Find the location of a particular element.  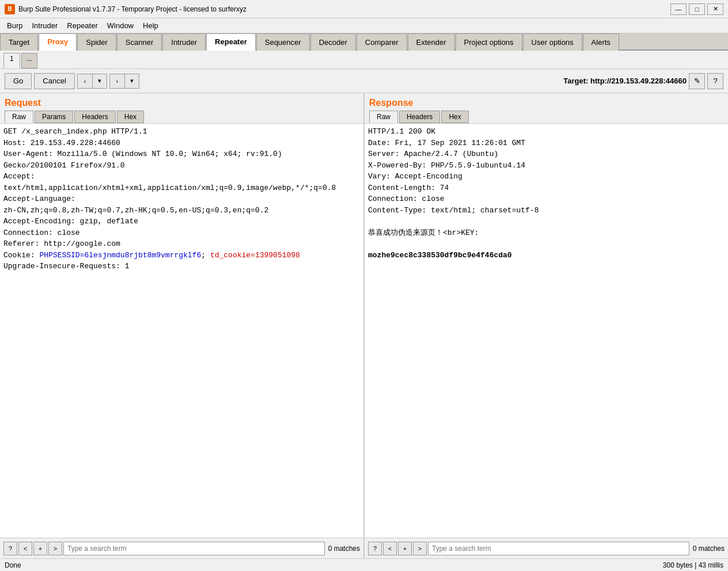

sub-tab-more: ... is located at coordinates (29, 61).